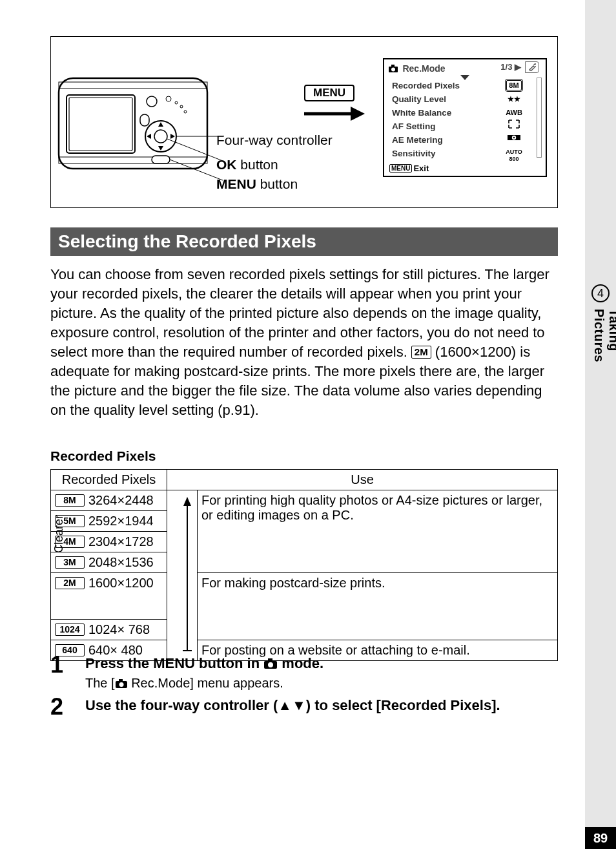 The width and height of the screenshot is (616, 849). Describe the element at coordinates (182, 576) in the screenshot. I see `clearer-arrow-cell: Clearer` at that location.